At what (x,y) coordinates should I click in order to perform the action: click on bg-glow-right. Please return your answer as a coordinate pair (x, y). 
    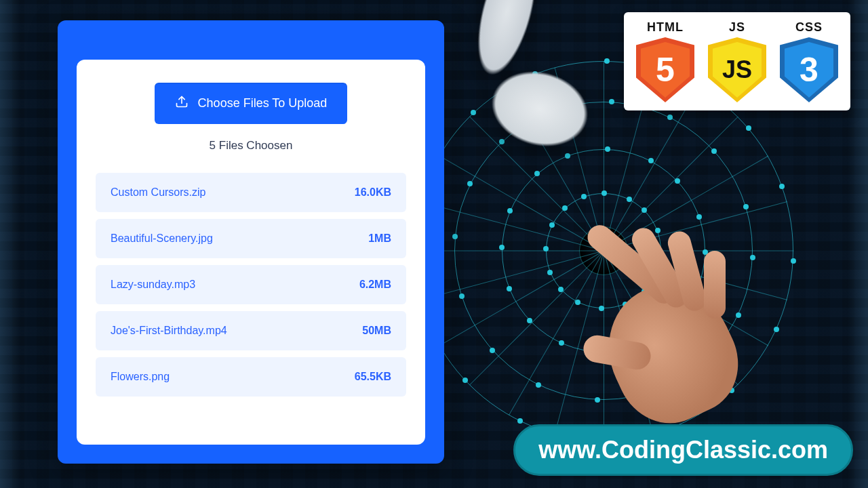
    Looking at the image, I should click on (858, 244).